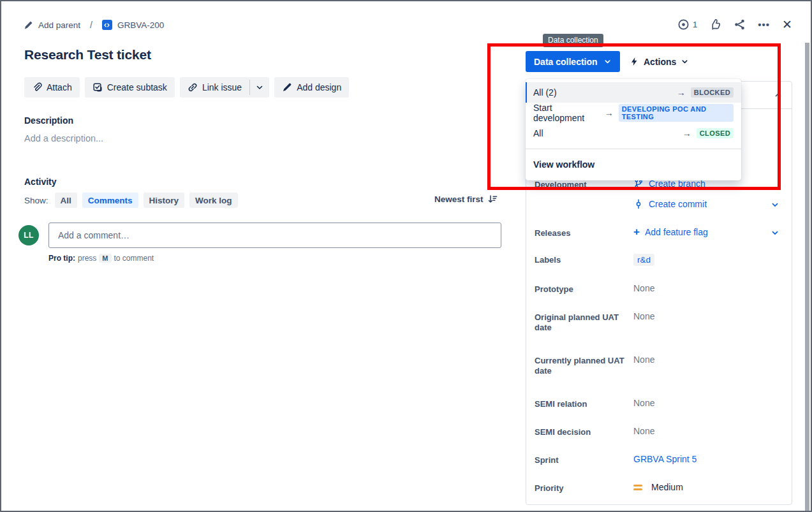 The height and width of the screenshot is (512, 812). Describe the element at coordinates (29, 25) in the screenshot. I see `pencil-icon` at that location.